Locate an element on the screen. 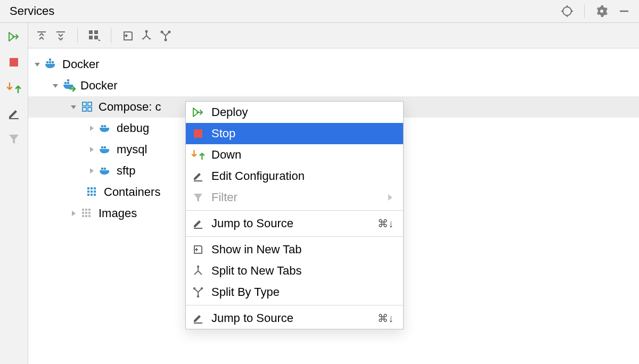 This screenshot has width=639, height=364. gear-icon is located at coordinates (602, 11).